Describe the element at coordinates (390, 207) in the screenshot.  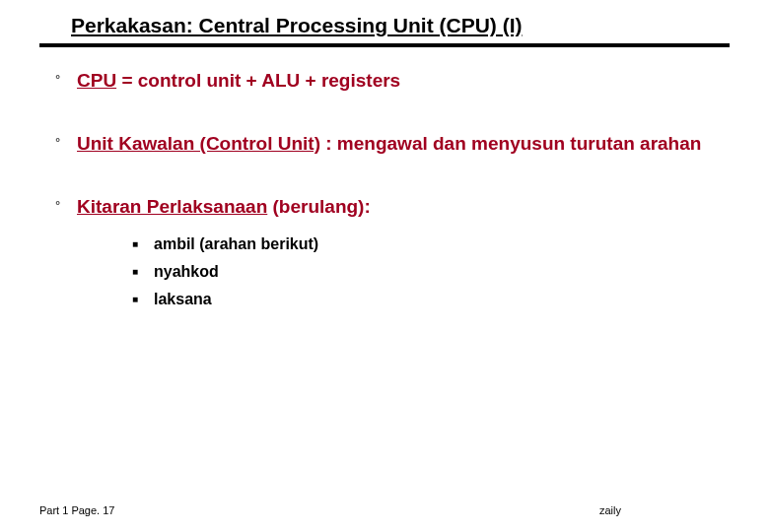
I see `bullet-3: ° Kitaran Perlaksanaan (berulang):` at that location.